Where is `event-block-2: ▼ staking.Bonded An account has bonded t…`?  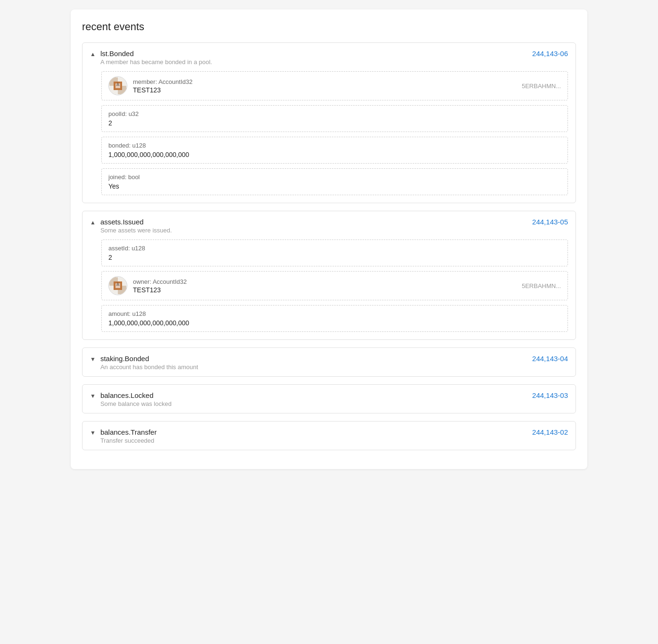 event-block-2: ▼ staking.Bonded An account has bonded t… is located at coordinates (329, 362).